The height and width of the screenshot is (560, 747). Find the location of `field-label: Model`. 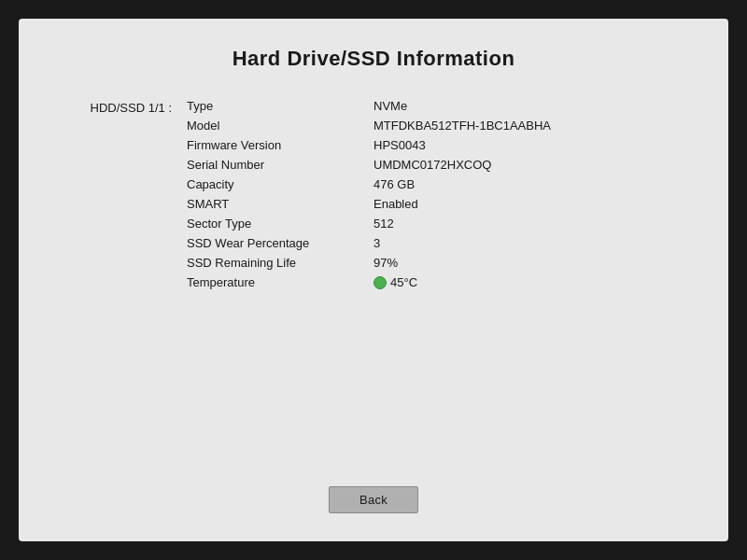

field-label: Model is located at coordinates (261, 125).